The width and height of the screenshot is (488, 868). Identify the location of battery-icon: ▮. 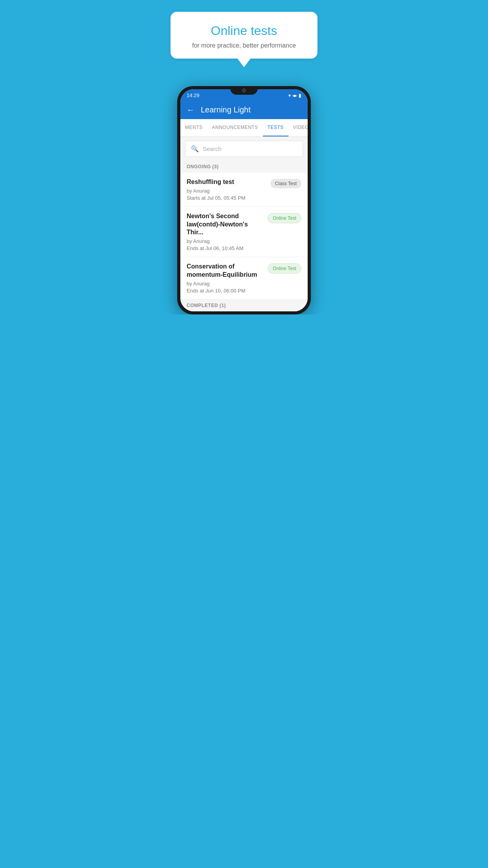
(300, 96).